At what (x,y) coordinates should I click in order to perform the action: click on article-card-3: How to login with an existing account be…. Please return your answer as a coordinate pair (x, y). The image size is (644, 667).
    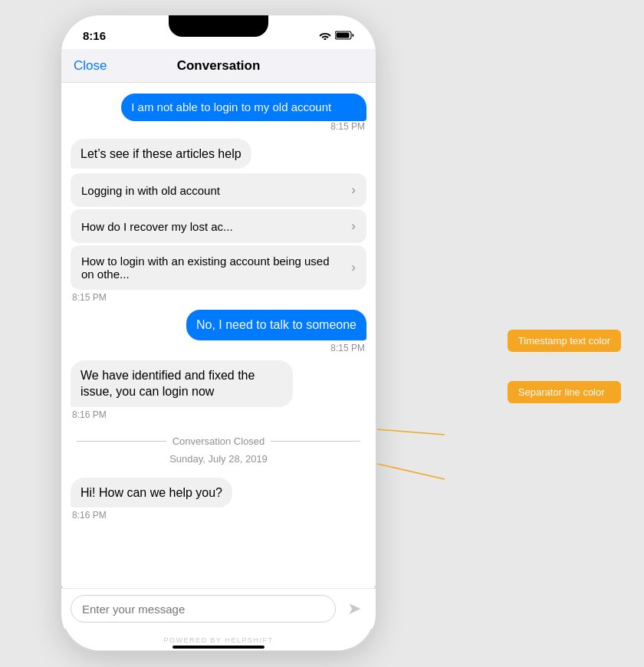
    Looking at the image, I should click on (219, 268).